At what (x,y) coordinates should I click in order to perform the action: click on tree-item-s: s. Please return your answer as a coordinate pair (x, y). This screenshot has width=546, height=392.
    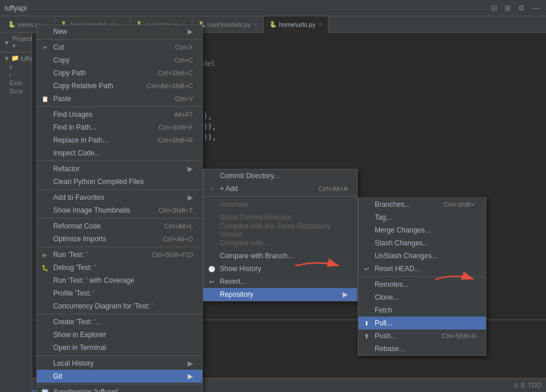
    Looking at the image, I should click on (16, 67).